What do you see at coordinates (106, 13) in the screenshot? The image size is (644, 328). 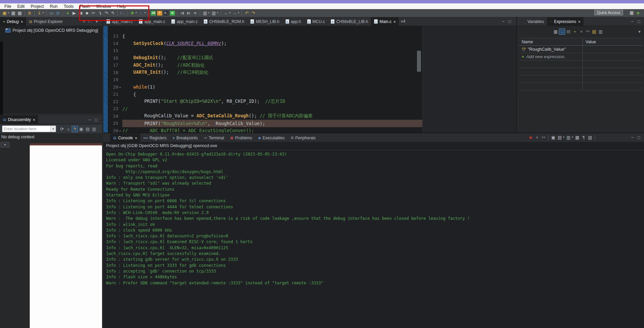 I see `step-over-icon: ↷` at bounding box center [106, 13].